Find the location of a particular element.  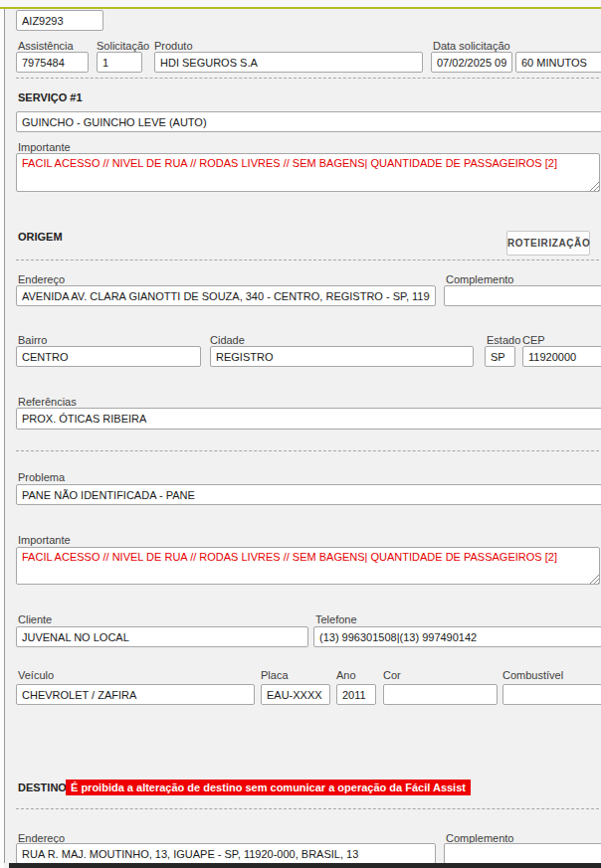

servico-section-title: SERVIÇO #1 is located at coordinates (50, 97).